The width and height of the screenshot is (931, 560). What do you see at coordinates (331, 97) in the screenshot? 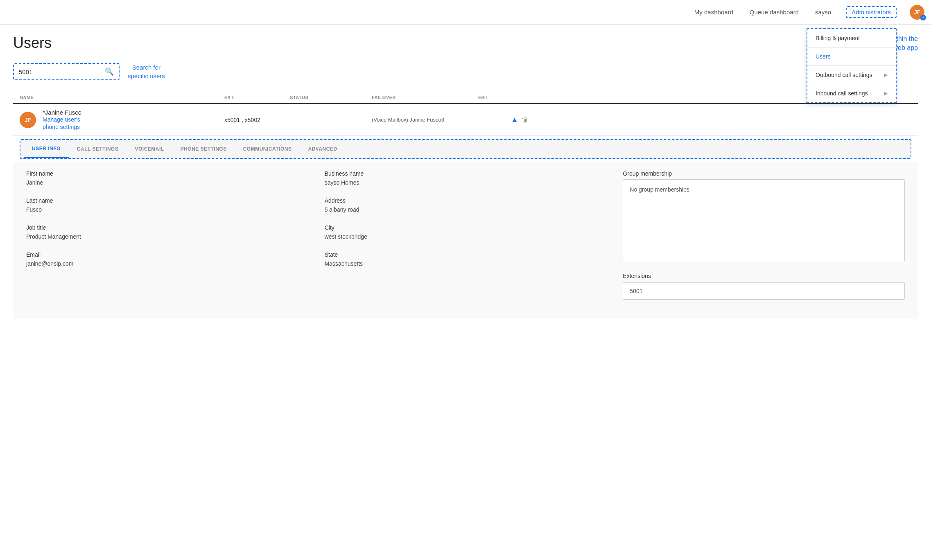
I see `col-status: STATUS` at bounding box center [331, 97].